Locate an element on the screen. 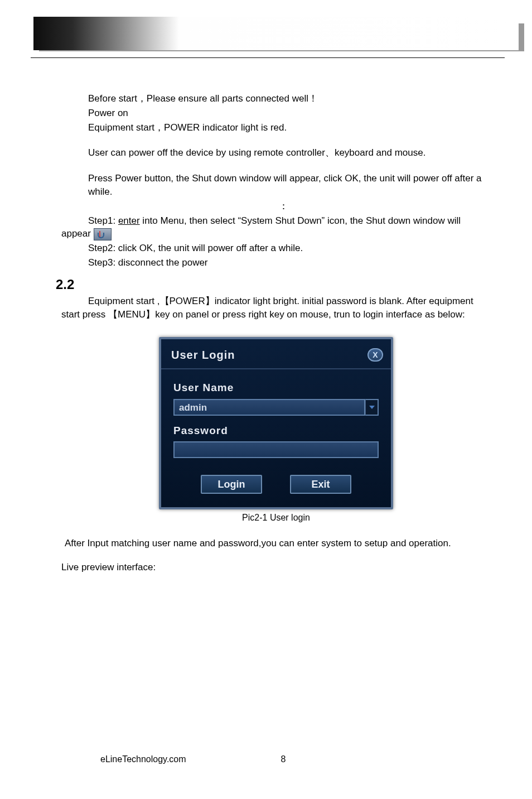  password-row is located at coordinates (276, 450).